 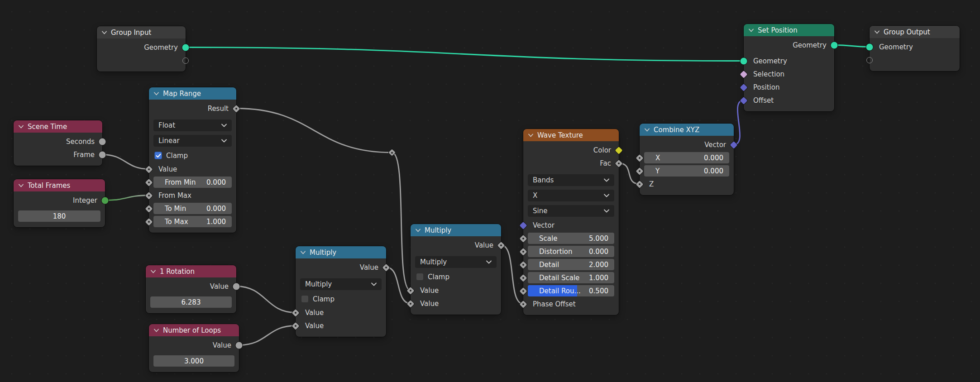 What do you see at coordinates (194, 348) in the screenshot?
I see `node-loops: Number of LoopsValue3.000` at bounding box center [194, 348].